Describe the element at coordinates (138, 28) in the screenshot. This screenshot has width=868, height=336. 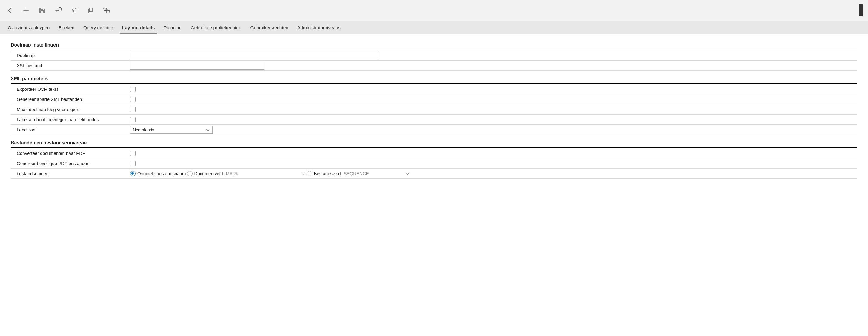
I see `tab-layout-details: Lay-out details` at that location.